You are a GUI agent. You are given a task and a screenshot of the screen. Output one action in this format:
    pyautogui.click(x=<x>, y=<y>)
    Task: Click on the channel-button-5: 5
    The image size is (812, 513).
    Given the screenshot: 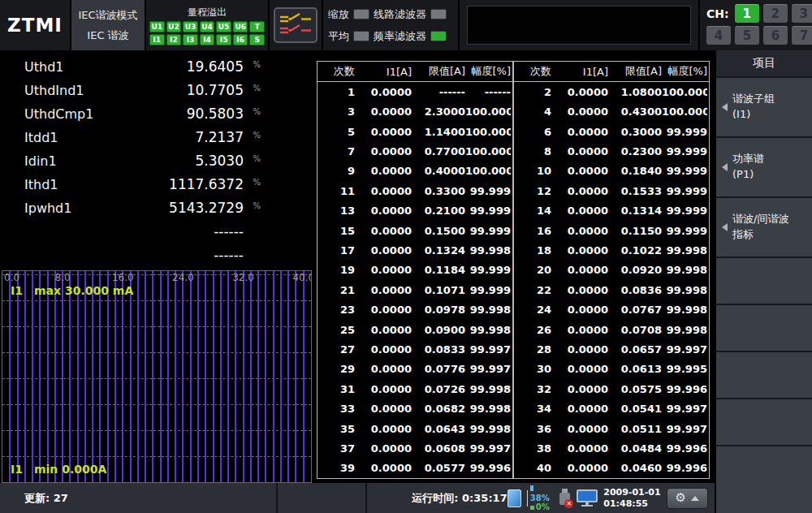 What is the action you would take?
    pyautogui.click(x=747, y=36)
    